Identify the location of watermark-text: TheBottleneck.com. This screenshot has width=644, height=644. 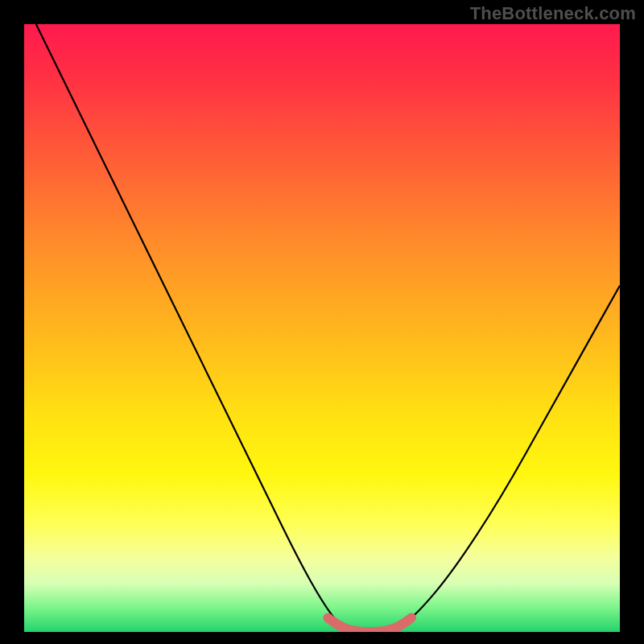
(553, 14).